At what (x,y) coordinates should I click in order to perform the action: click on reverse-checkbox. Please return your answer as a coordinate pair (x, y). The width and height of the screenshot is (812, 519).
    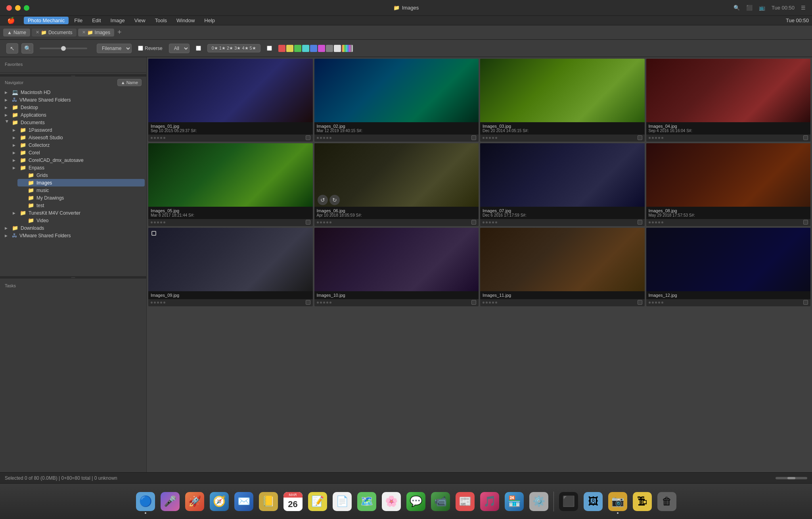
    Looking at the image, I should click on (140, 48).